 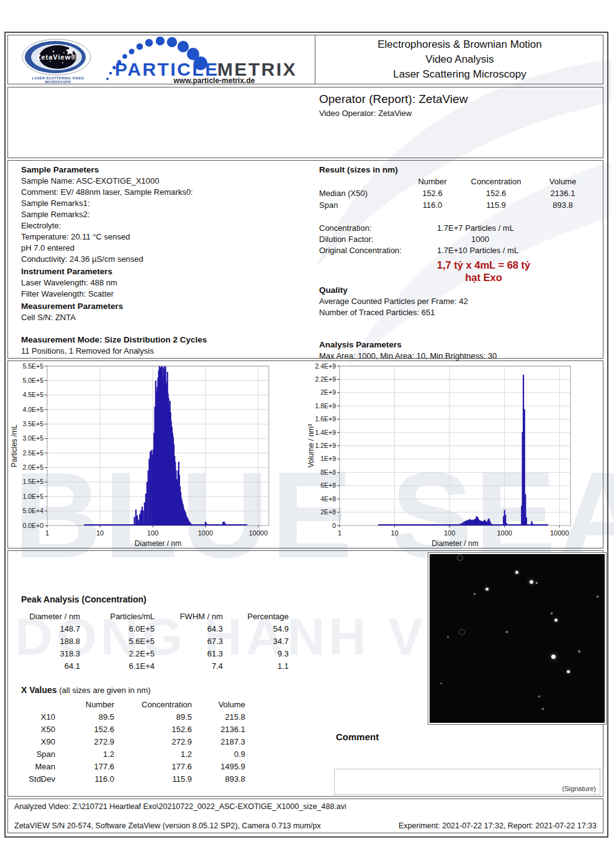 I want to click on red-annotation: 1,7 tỷ x 4mL = 68 tỷ hạt Exo, so click(x=484, y=271).